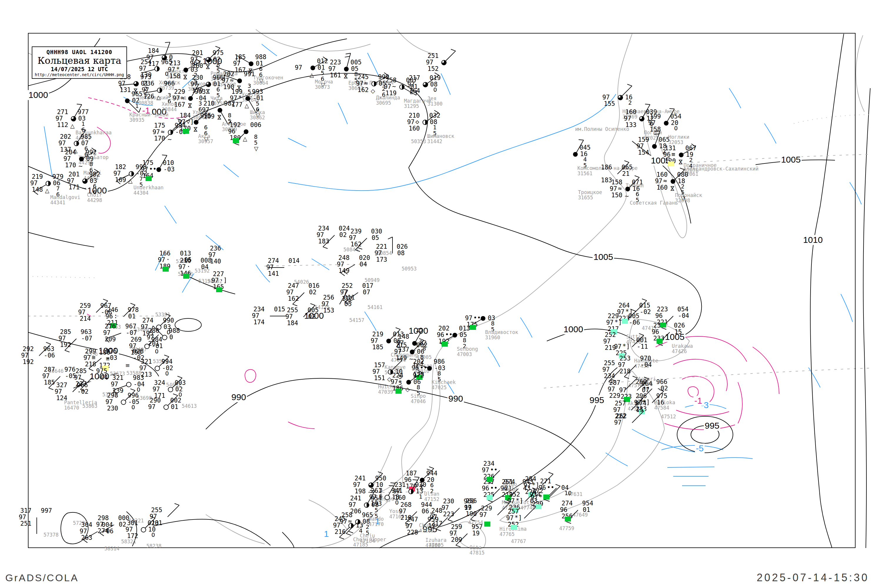 This screenshot has width=882, height=588. I want to click on contour-label: -1, so click(698, 400).